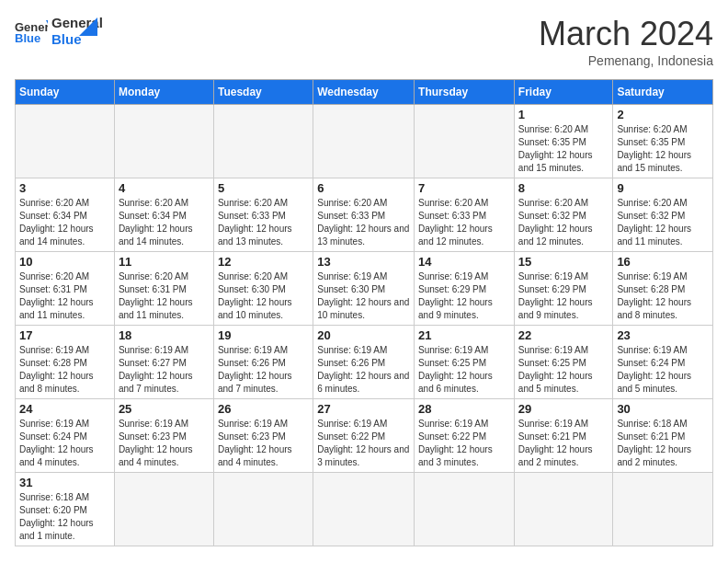 The height and width of the screenshot is (563, 728). I want to click on calendar-day-cell: 12Sunrise: 6:20 AM Sunset: 6:30 PM Dayli…, so click(263, 289).